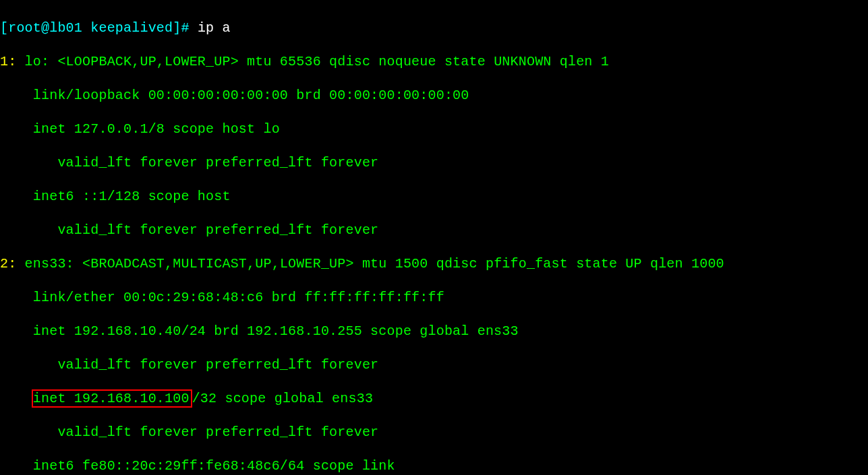 The height and width of the screenshot is (475, 868). I want to click on terminal-line: inet 127.0.0.1/8 scope host lo, so click(434, 129).